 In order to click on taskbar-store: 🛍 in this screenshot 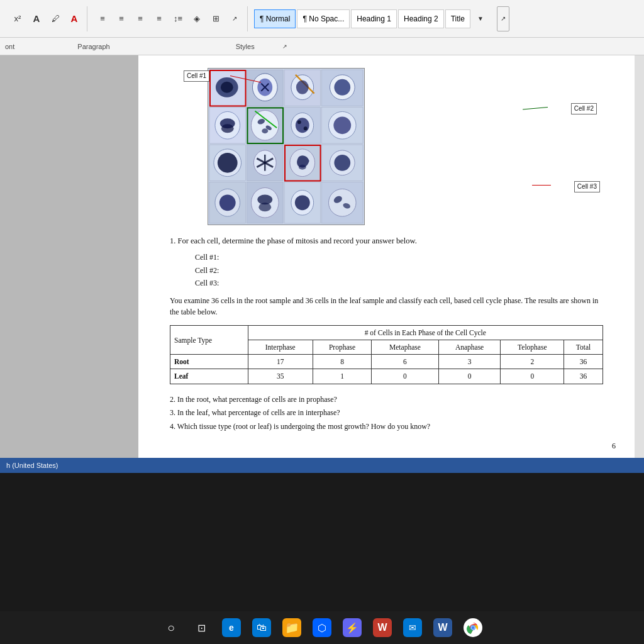, I will do `click(262, 628)`.